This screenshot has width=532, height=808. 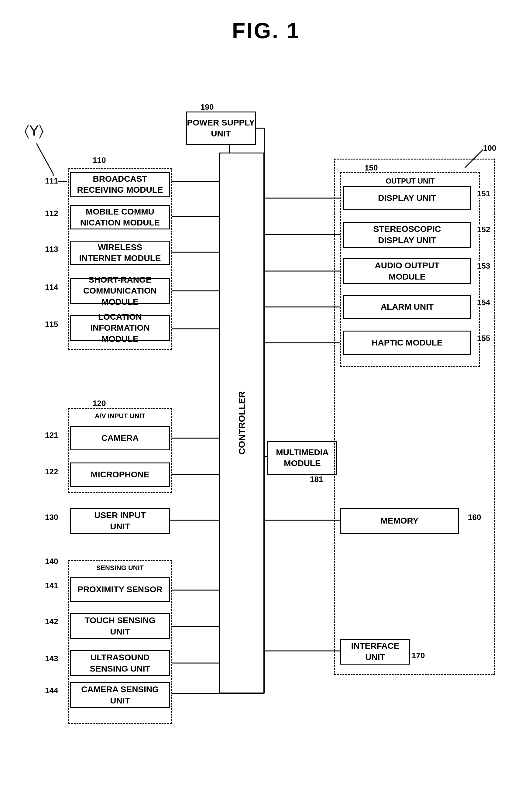 I want to click on haptic-module-box: HAPTIC MODULE, so click(x=407, y=343).